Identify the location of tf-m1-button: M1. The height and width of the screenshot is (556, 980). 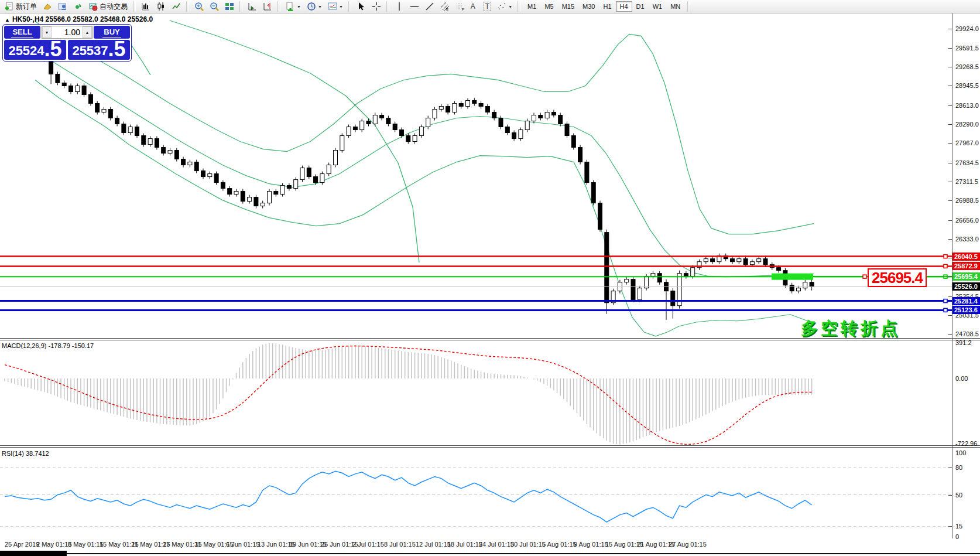
(532, 6).